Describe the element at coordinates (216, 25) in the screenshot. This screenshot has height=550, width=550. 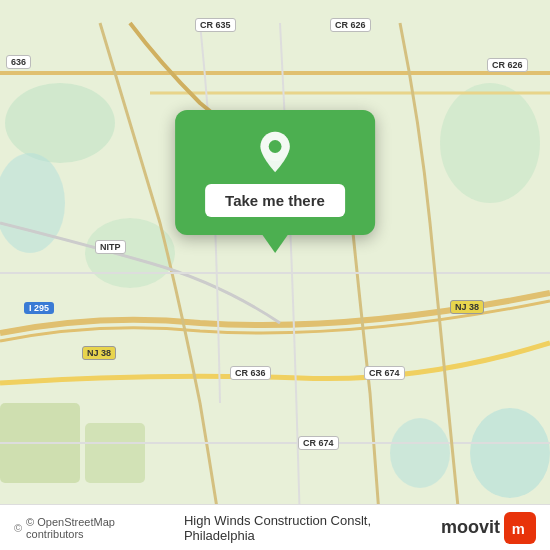
I see `road-label-cr635: CR 635` at that location.